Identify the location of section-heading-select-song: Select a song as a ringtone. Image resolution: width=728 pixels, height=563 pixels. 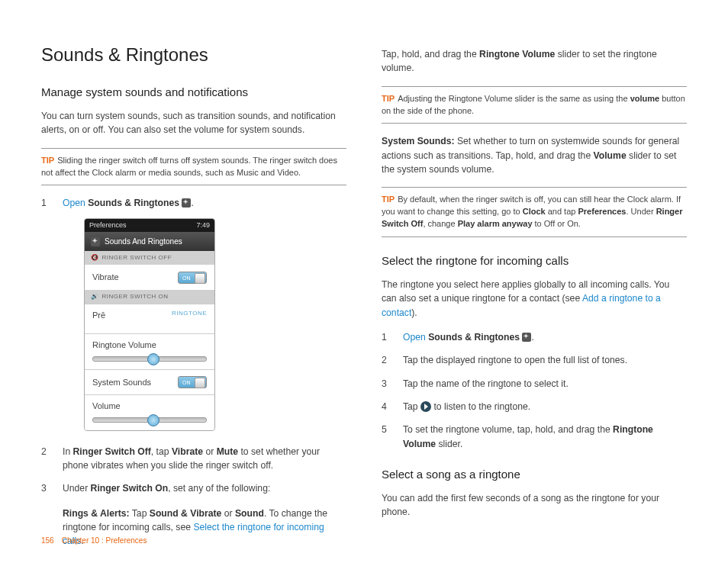
(534, 475).